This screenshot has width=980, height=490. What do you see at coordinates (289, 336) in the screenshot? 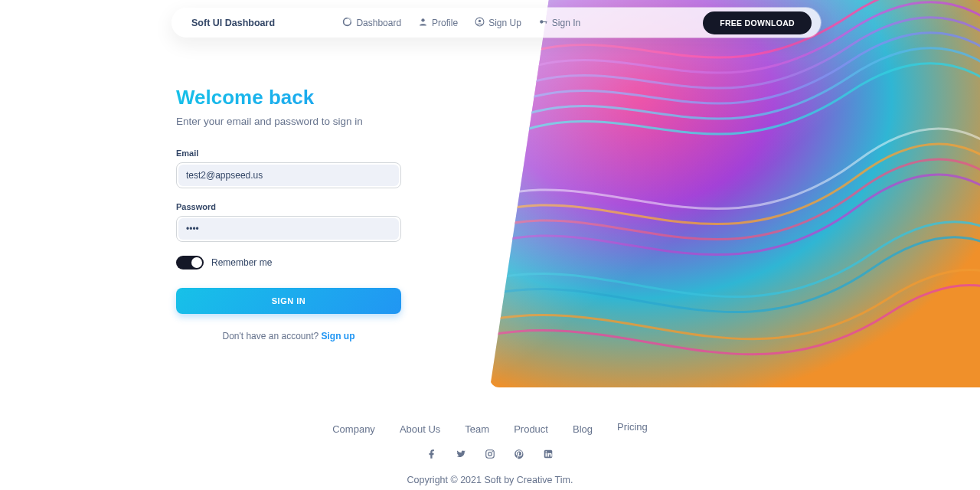
I see `signup-prompt: Don't have an account? Sign up` at bounding box center [289, 336].